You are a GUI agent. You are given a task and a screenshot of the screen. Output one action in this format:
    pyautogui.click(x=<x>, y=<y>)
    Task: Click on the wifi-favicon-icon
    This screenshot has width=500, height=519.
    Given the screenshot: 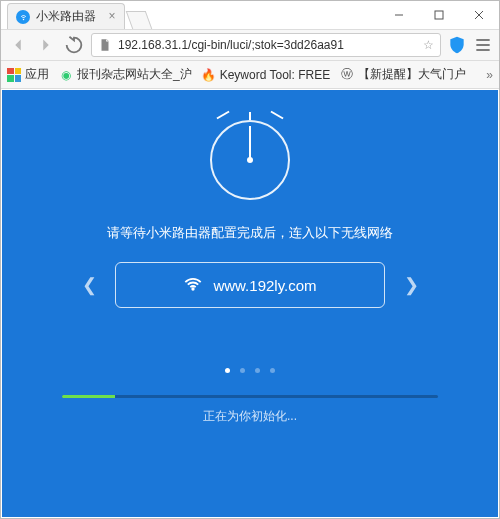 What is the action you would take?
    pyautogui.click(x=23, y=17)
    